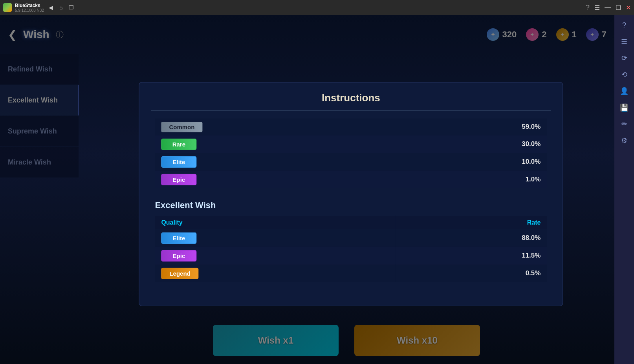 Image resolution: width=634 pixels, height=364 pixels. I want to click on titlebar-close-btn: ✕, so click(629, 8).